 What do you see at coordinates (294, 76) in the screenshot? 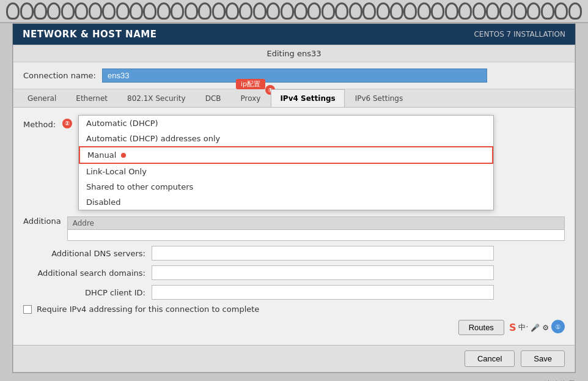
I see `connection-name-row: Connection name:` at bounding box center [294, 76].